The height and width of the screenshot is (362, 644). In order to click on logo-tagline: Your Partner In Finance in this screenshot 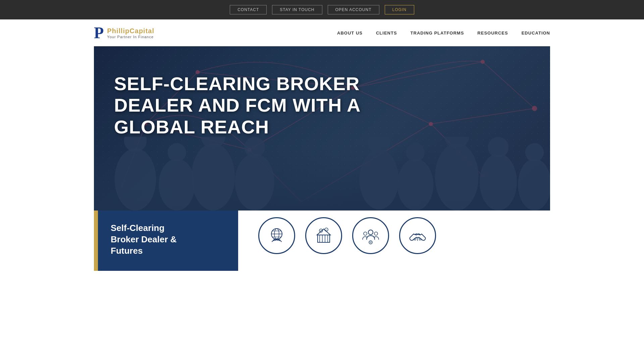, I will do `click(131, 37)`.